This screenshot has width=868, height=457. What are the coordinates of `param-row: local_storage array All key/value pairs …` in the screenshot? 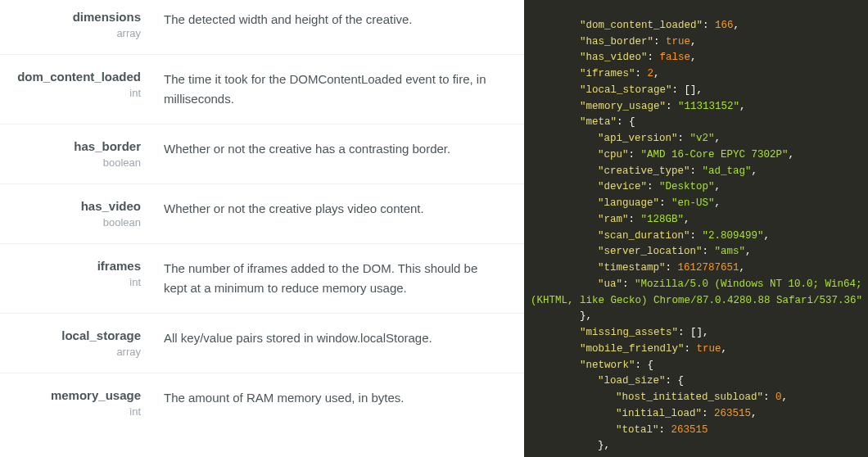 It's located at (262, 342).